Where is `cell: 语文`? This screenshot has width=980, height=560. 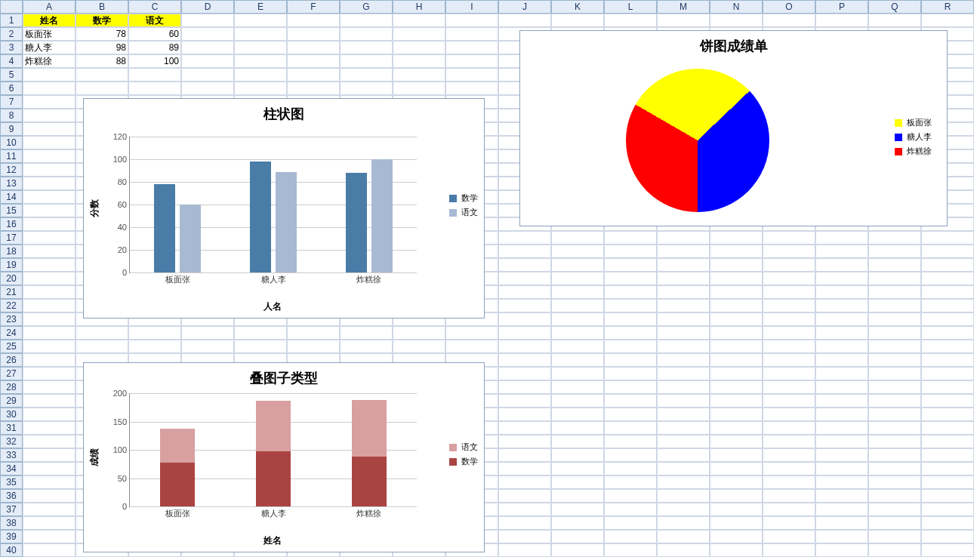
cell: 语文 is located at coordinates (155, 20).